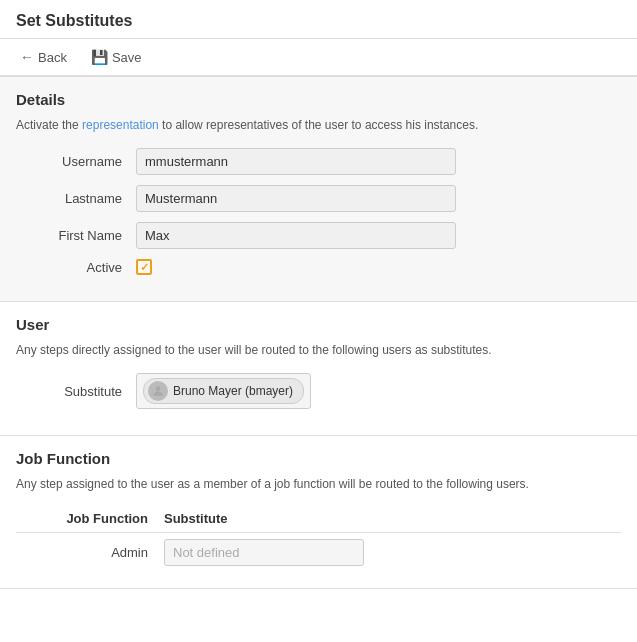 The height and width of the screenshot is (642, 637). What do you see at coordinates (318, 58) in the screenshot?
I see `toolbar: ← Back 💾 Save` at bounding box center [318, 58].